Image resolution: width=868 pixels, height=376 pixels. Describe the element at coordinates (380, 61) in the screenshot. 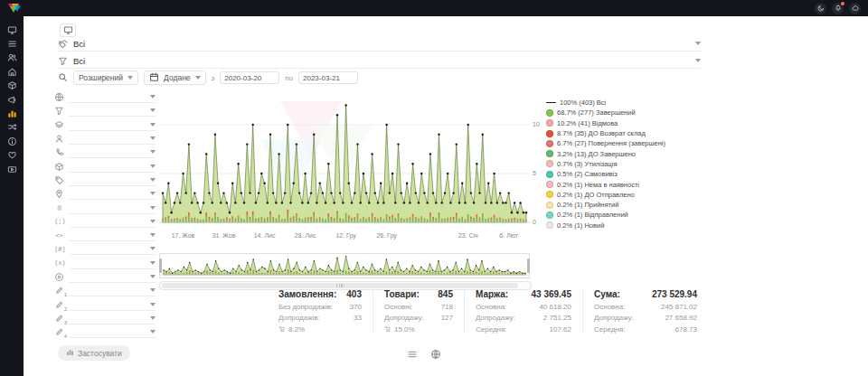

I see `source-filter-select: Всі` at that location.